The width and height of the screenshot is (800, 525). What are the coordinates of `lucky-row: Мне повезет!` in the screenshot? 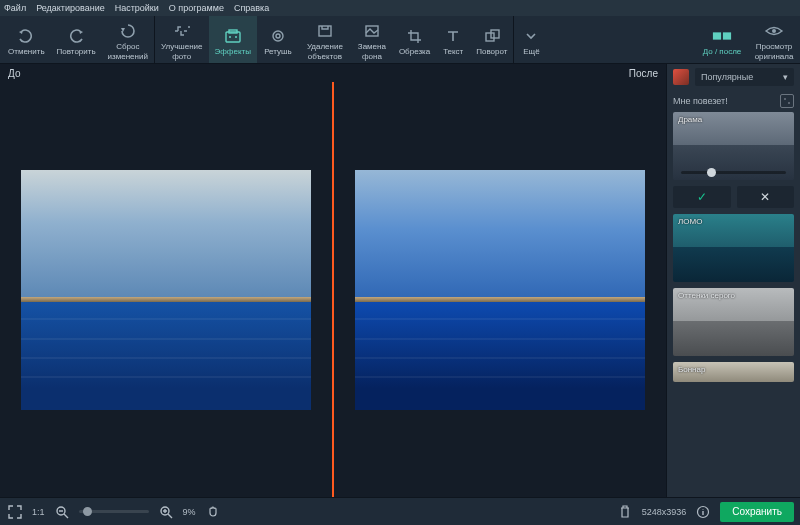 It's located at (734, 101).